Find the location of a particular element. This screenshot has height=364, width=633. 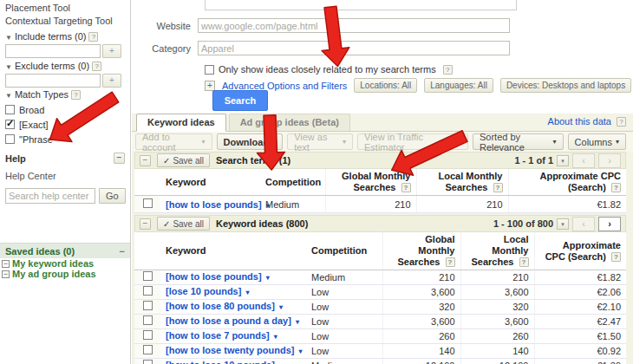

check-icon: ✓ is located at coordinates (166, 224).